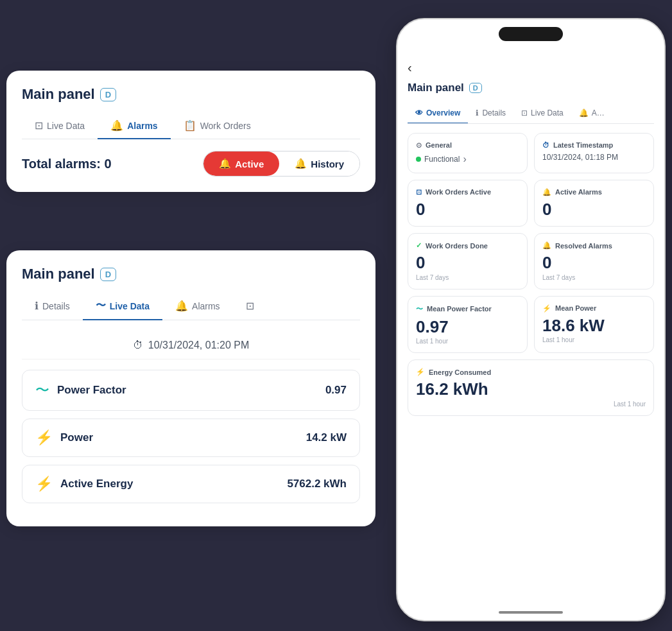 The width and height of the screenshot is (672, 631). I want to click on back-button: ‹, so click(531, 68).